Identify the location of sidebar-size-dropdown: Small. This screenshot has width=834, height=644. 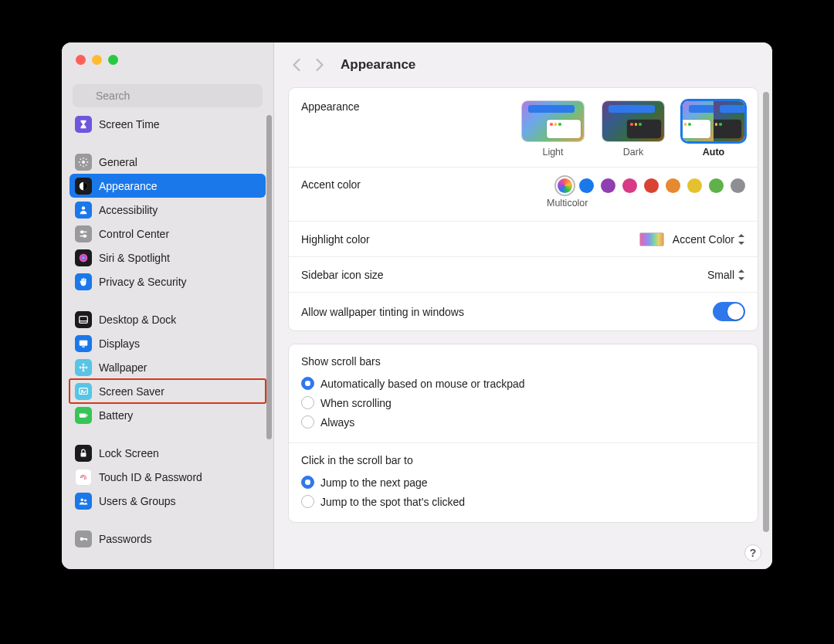
(726, 275).